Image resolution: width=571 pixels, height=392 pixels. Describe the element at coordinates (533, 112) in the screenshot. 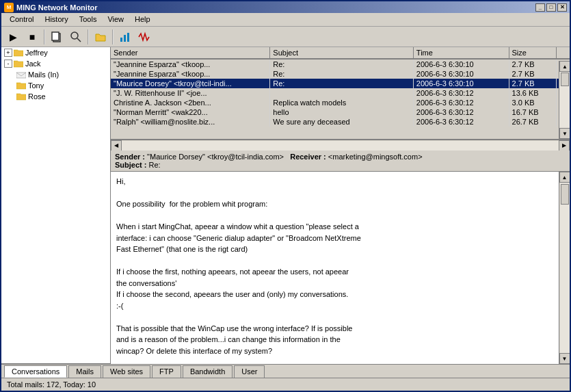

I see `email-cell-3: 16.7 KB` at that location.